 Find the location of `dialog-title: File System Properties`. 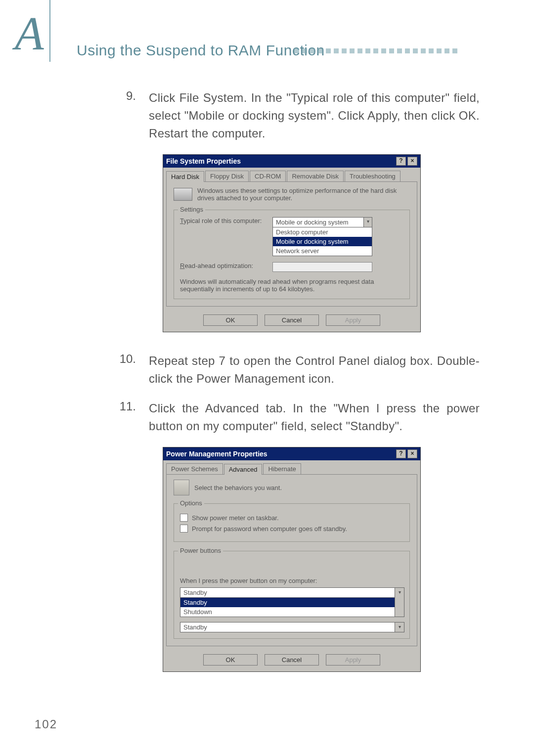

dialog-title: File System Properties is located at coordinates (204, 161).